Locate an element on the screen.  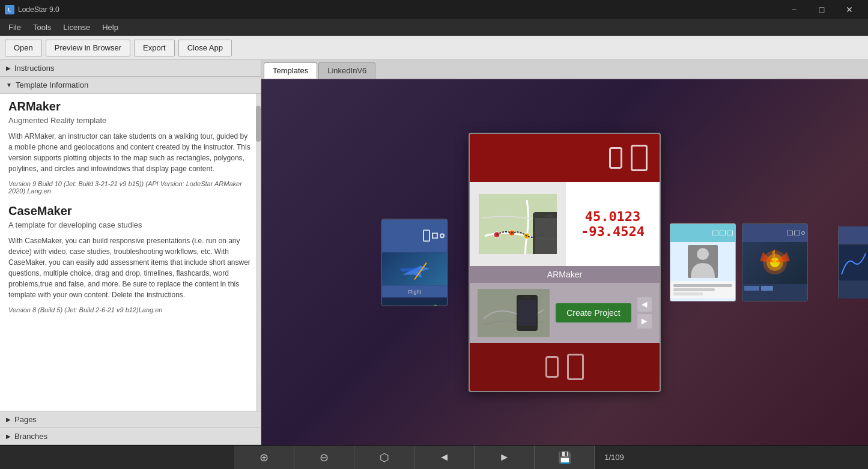
card-left-label: Flight is located at coordinates (414, 291).